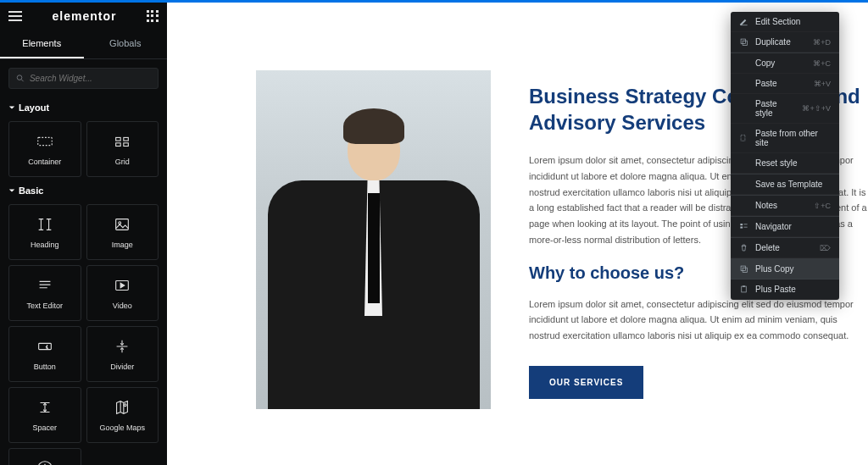 This screenshot has height=465, width=868. I want to click on search-wrap, so click(83, 78).